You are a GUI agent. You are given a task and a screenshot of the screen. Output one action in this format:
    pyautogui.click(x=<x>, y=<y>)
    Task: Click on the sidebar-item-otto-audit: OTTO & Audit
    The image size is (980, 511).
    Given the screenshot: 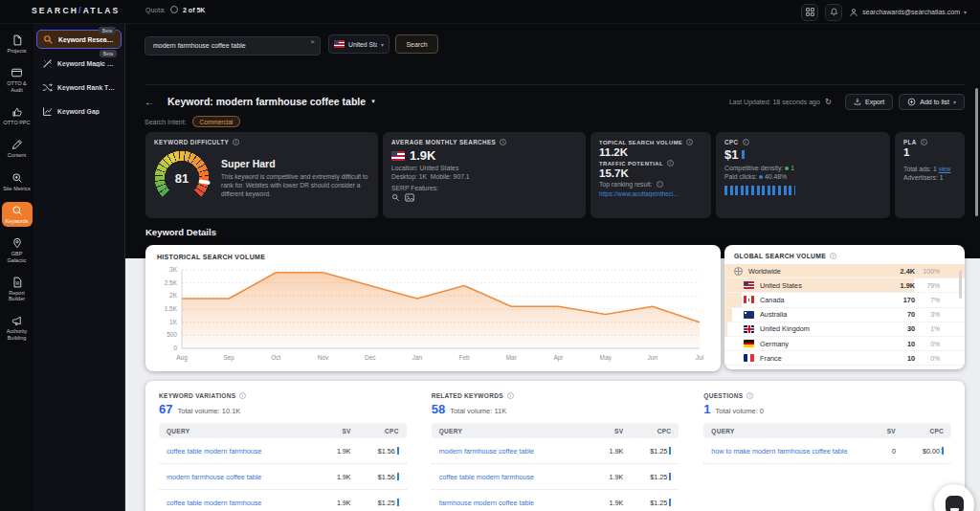 What is the action you would take?
    pyautogui.click(x=17, y=80)
    